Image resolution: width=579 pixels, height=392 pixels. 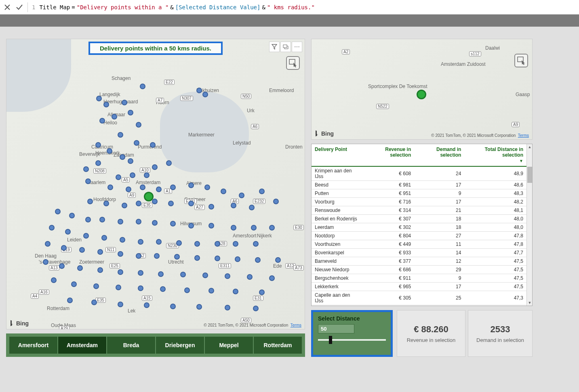 I want to click on table-row: Beesd€ 9811748,6, so click(x=419, y=185).